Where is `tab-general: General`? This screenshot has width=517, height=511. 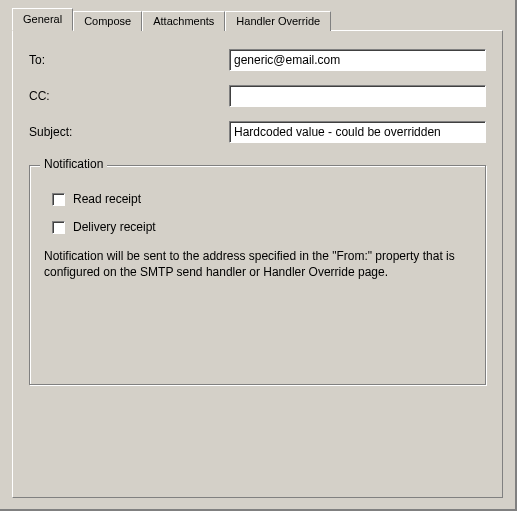
tab-general: General is located at coordinates (42, 20).